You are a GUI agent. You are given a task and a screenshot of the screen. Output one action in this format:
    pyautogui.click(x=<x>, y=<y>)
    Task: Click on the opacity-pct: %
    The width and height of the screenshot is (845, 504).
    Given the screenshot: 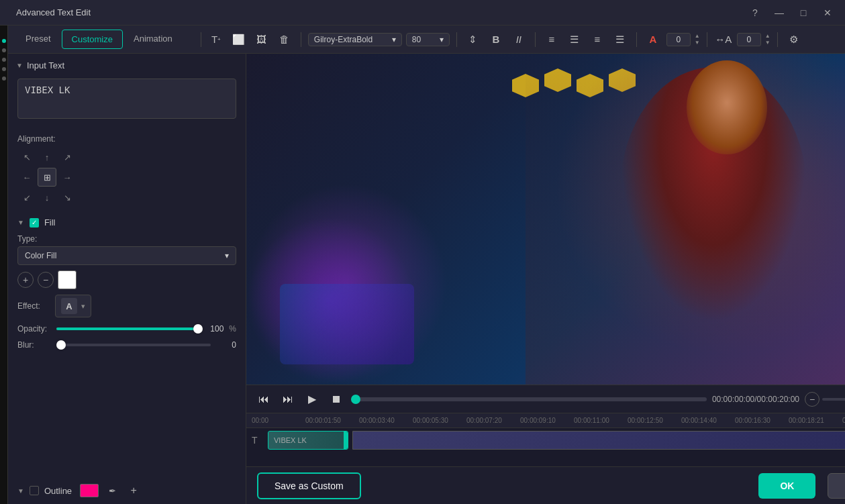 What is the action you would take?
    pyautogui.click(x=232, y=329)
    